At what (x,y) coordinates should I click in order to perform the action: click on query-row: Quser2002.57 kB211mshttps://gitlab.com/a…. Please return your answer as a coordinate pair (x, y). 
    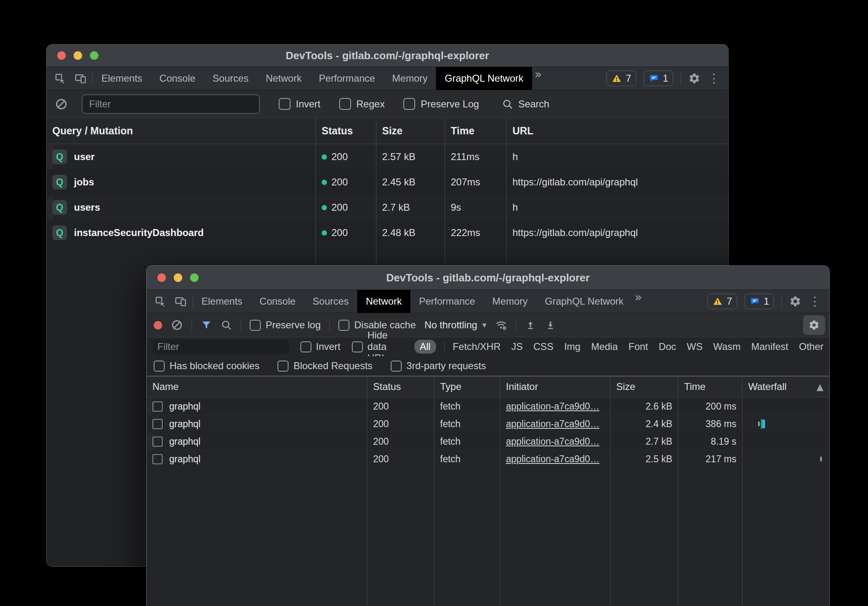
    Looking at the image, I should click on (51, 157).